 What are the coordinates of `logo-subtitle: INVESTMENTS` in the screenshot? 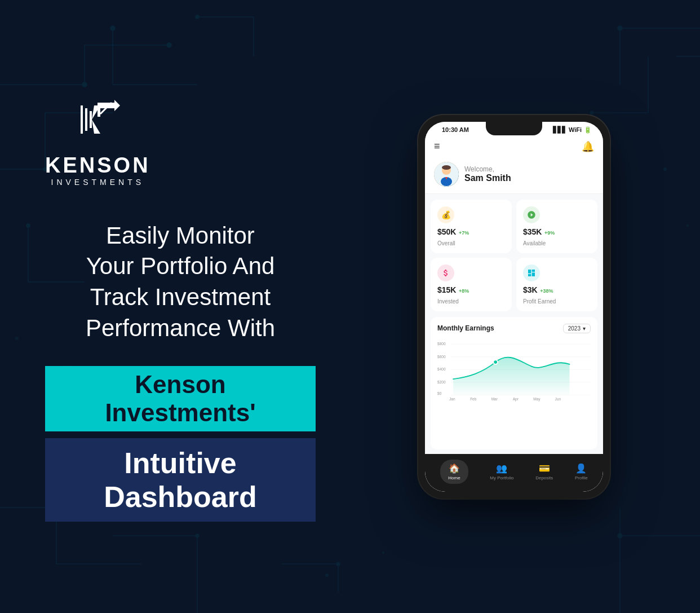 It's located at (98, 182).